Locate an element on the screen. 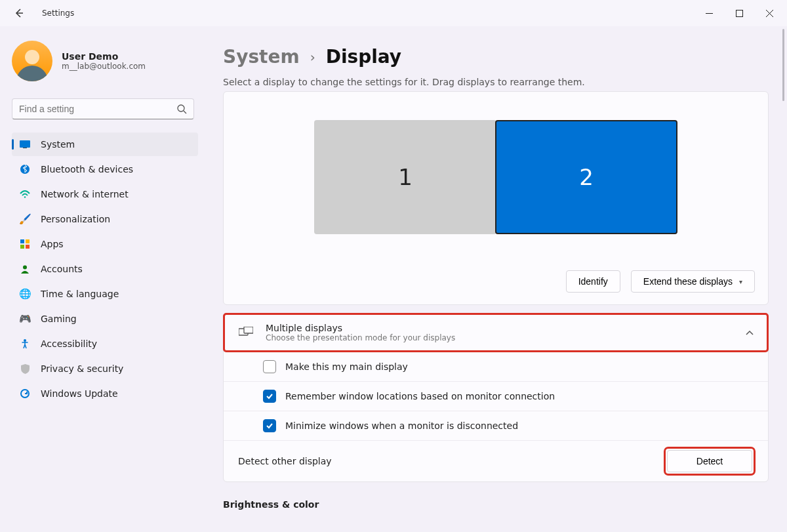 This screenshot has height=532, width=787. user-block: User Demo m__lab@outlook.com is located at coordinates (105, 61).